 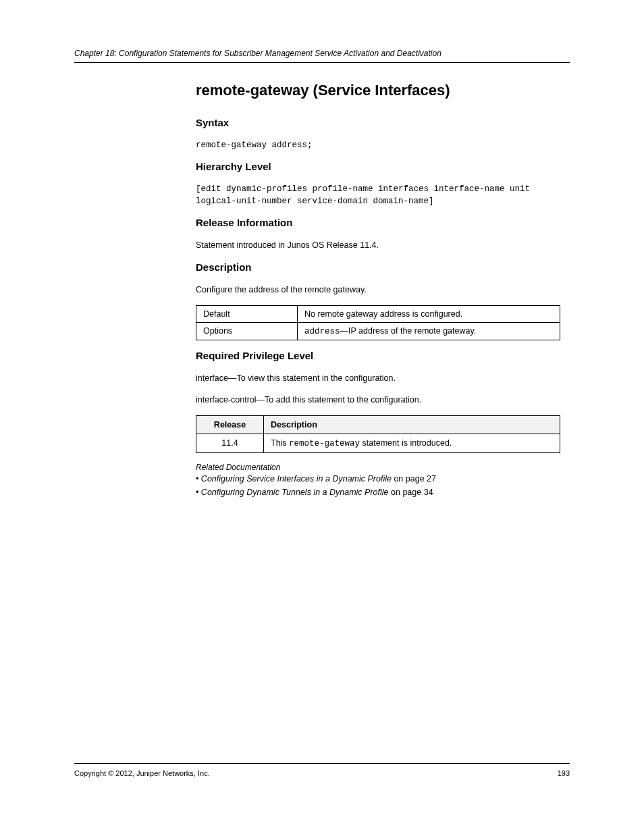 What do you see at coordinates (383, 267) in the screenshot?
I see `section-description-label: Description` at bounding box center [383, 267].